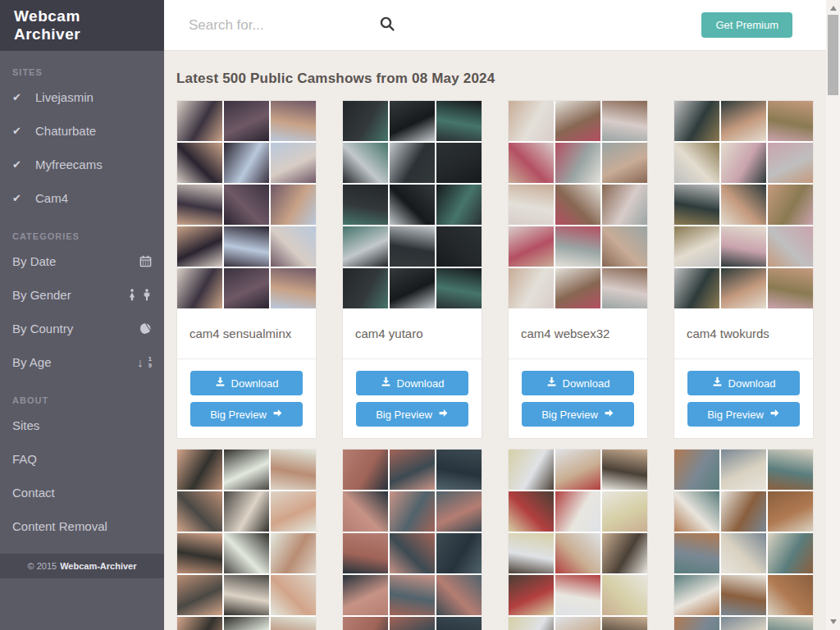 This screenshot has width=840, height=630. What do you see at coordinates (144, 363) in the screenshot?
I see `sort-numeric-icon: ↓ 19` at bounding box center [144, 363].